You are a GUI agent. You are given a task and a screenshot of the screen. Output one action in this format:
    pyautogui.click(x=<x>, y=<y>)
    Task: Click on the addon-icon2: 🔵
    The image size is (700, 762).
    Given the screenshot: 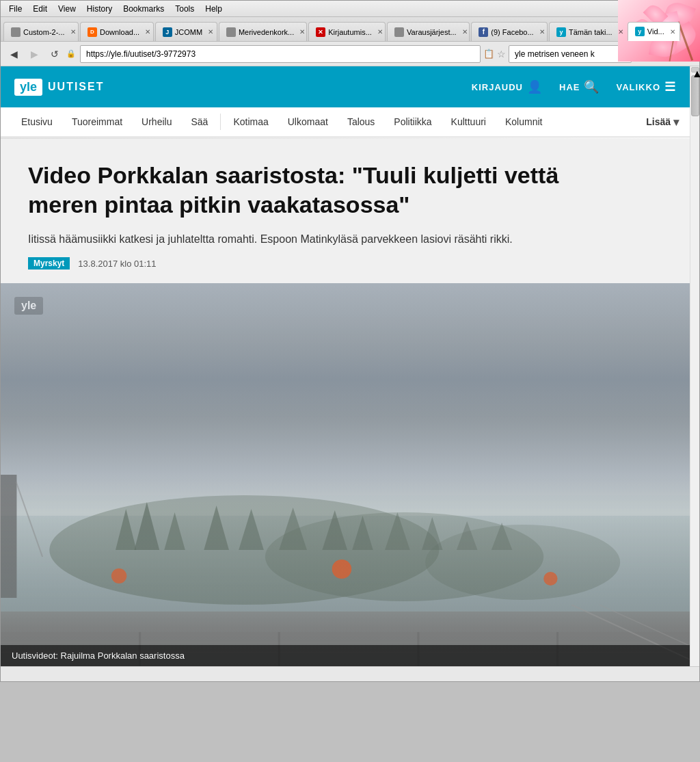 What is the action you would take?
    pyautogui.click(x=669, y=54)
    